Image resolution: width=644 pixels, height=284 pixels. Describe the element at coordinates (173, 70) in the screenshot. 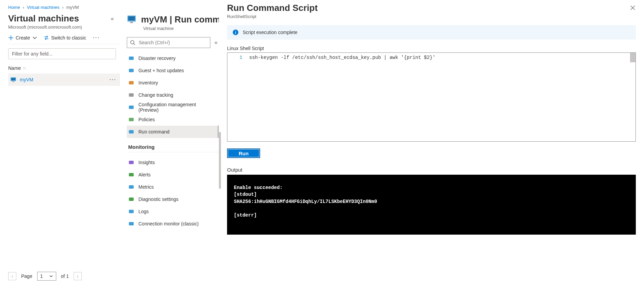

I see `nav-item-main-1: Guest + host updates` at that location.